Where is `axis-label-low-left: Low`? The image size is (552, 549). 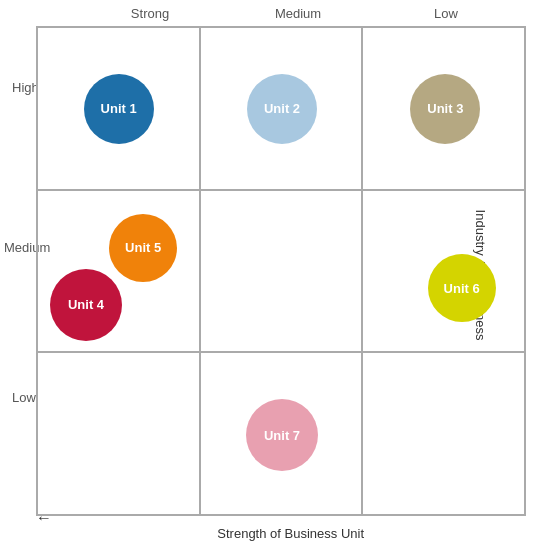
axis-label-low-left: Low is located at coordinates (24, 398).